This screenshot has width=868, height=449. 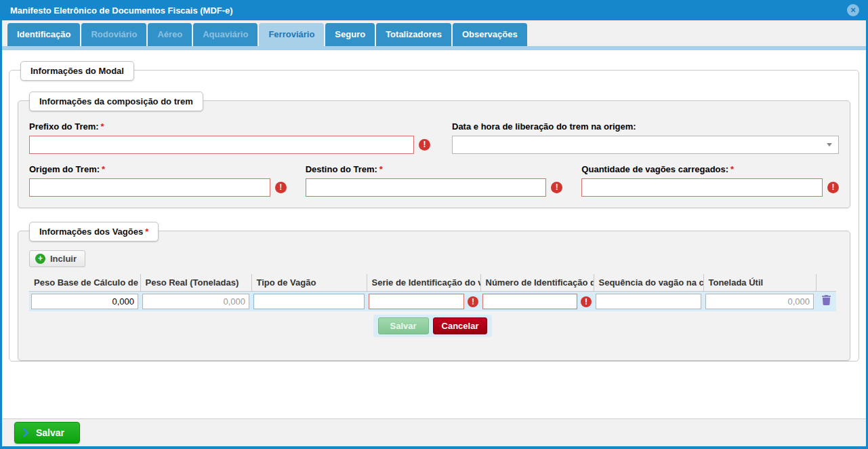 What do you see at coordinates (645, 145) in the screenshot?
I see `data-liberacao-select` at bounding box center [645, 145].